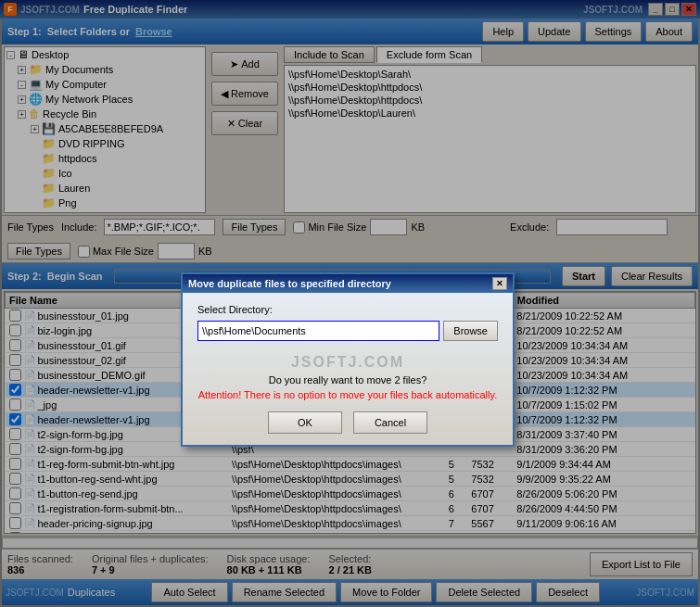  What do you see at coordinates (348, 395) in the screenshot?
I see `modal-warning: Attention! There is no option to move yo…` at bounding box center [348, 395].